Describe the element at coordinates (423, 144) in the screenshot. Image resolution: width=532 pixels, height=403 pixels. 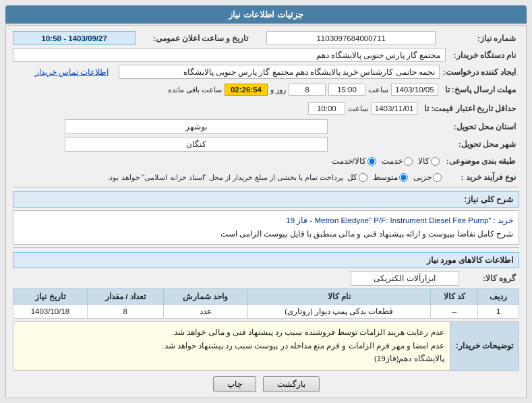
I see `shahr-label: شهر محل تحویل:` at that location.